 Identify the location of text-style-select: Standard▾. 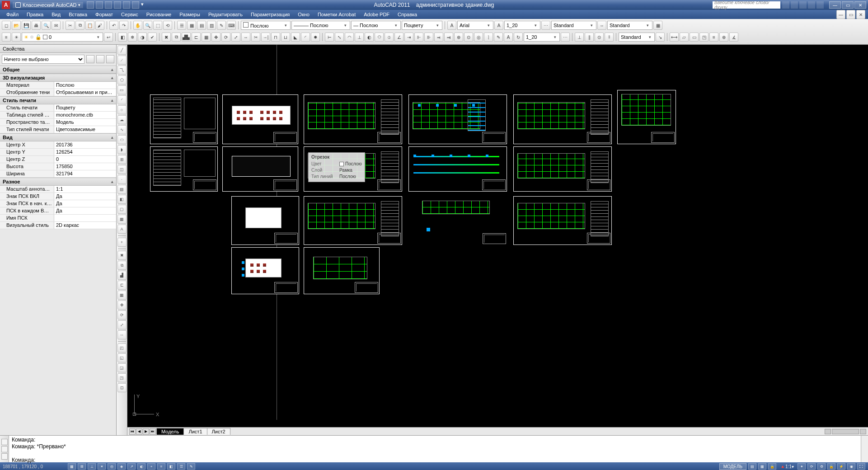
(574, 25).